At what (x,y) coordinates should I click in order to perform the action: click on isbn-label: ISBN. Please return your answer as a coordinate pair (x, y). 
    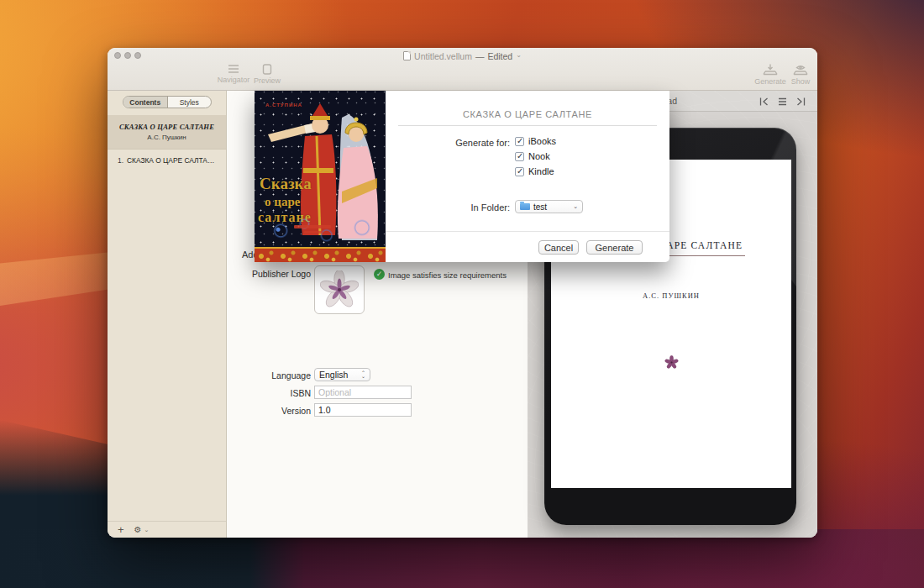
    Looking at the image, I should click on (265, 393).